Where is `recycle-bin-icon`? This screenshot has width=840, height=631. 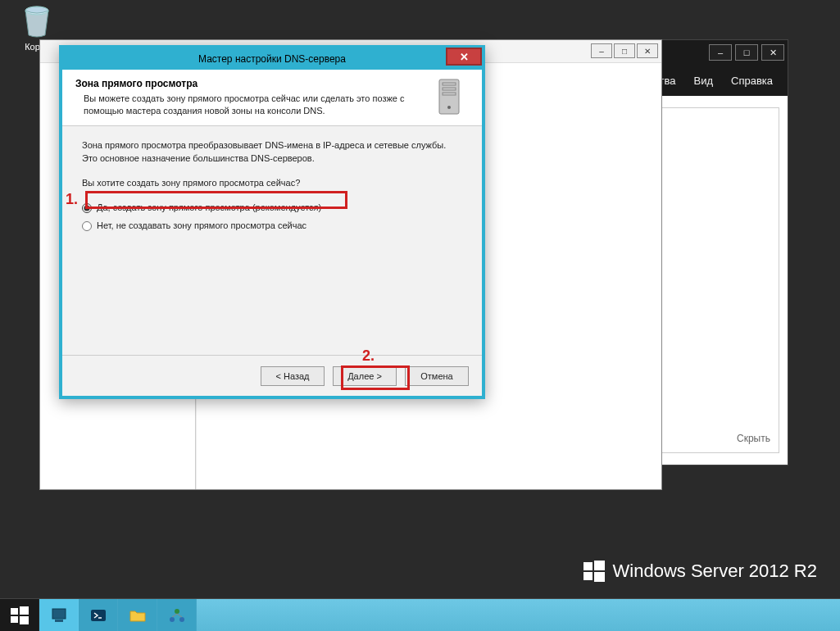
recycle-bin-icon is located at coordinates (37, 21).